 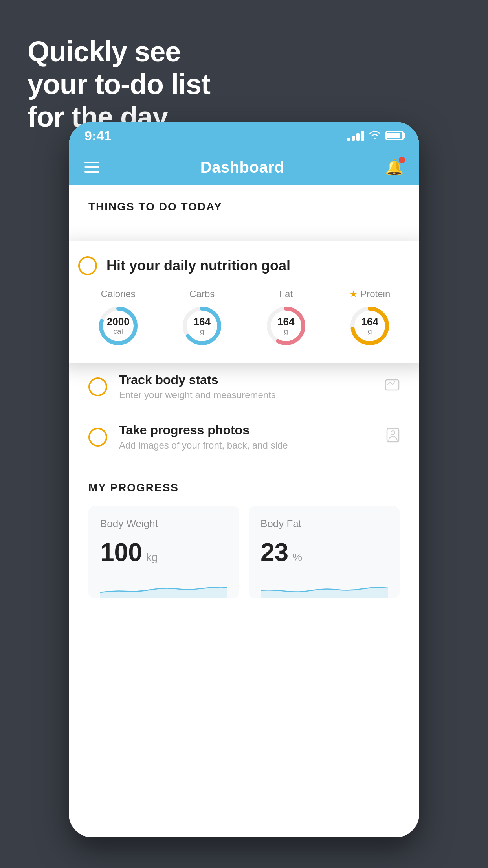 I want to click on scale-icon, so click(x=392, y=387).